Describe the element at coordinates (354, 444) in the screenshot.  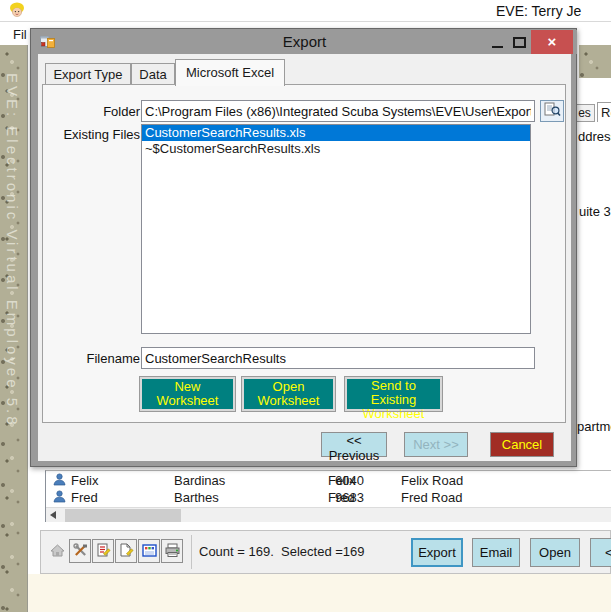
I see `previous-button: << Previous` at that location.